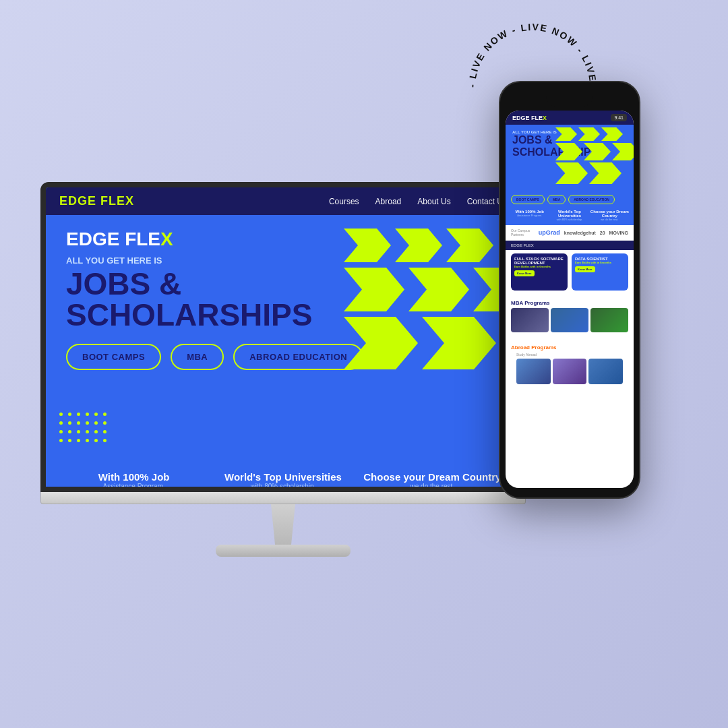 The height and width of the screenshot is (728, 728). Describe the element at coordinates (619, 233) in the screenshot. I see `partner-moving: MOVING` at that location.